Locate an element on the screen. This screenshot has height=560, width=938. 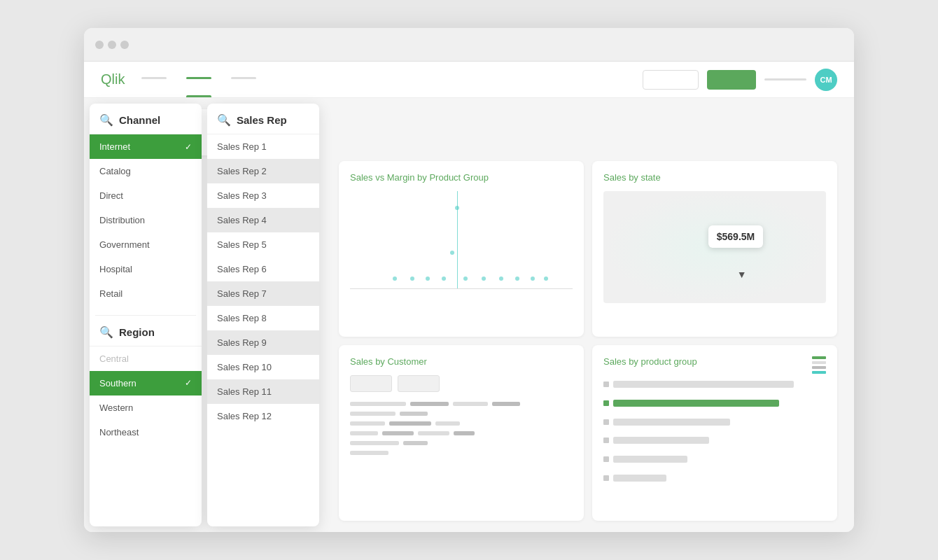
nav-green-button is located at coordinates (732, 80).